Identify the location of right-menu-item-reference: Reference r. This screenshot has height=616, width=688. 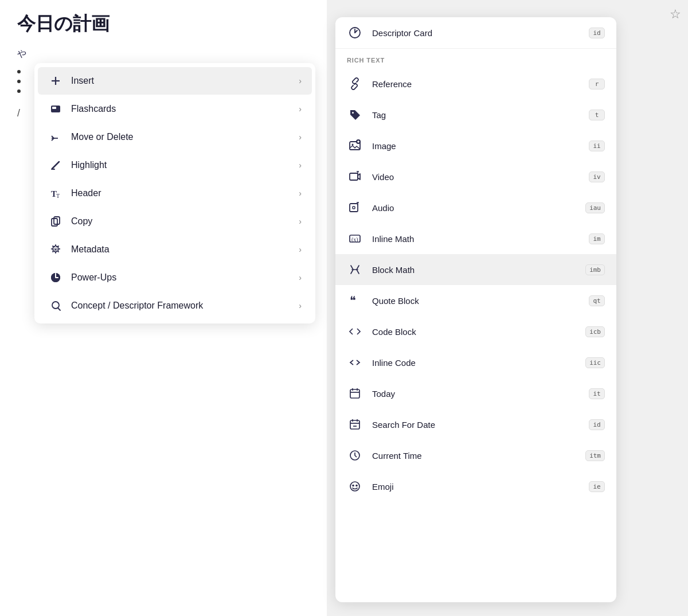
(476, 84).